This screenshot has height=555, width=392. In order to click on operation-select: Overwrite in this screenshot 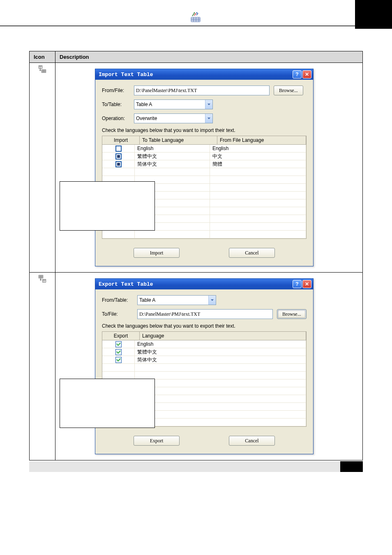, I will do `click(173, 118)`.